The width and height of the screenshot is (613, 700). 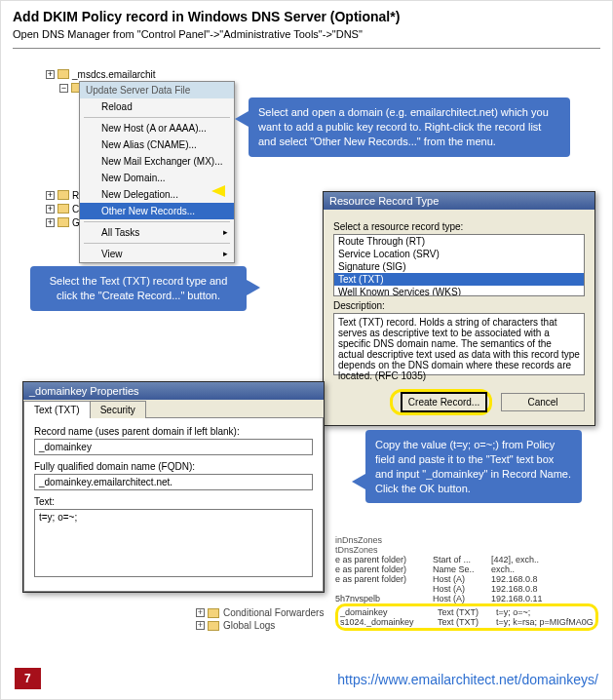 What do you see at coordinates (467, 599) in the screenshot?
I see `table-row: 5h7nvspelbHost (A)192.168.0.11` at bounding box center [467, 599].